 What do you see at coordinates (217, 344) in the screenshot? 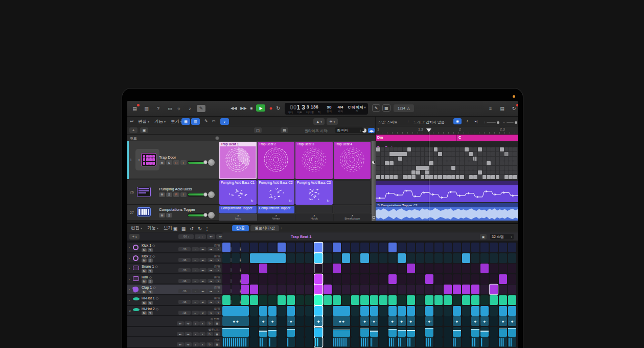
I see `zoom-button: ▣` at bounding box center [217, 344].